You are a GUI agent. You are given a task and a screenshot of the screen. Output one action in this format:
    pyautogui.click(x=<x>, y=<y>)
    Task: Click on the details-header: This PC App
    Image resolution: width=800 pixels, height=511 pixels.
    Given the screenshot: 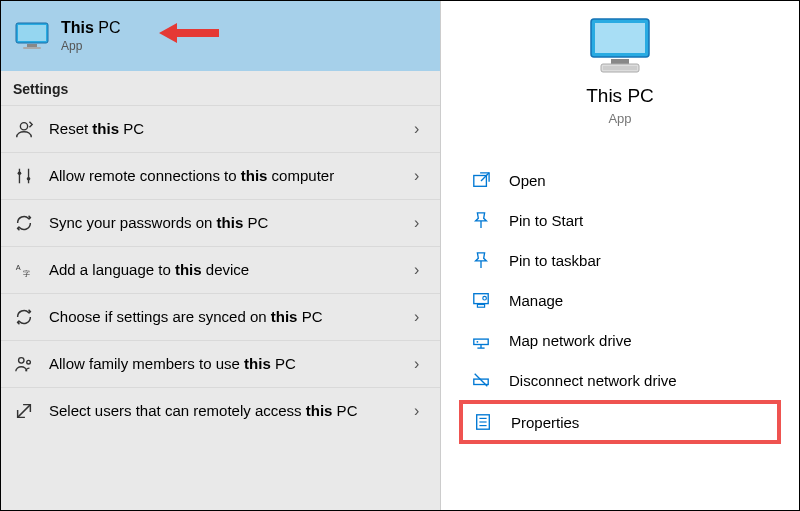 What is the action you would take?
    pyautogui.click(x=620, y=72)
    